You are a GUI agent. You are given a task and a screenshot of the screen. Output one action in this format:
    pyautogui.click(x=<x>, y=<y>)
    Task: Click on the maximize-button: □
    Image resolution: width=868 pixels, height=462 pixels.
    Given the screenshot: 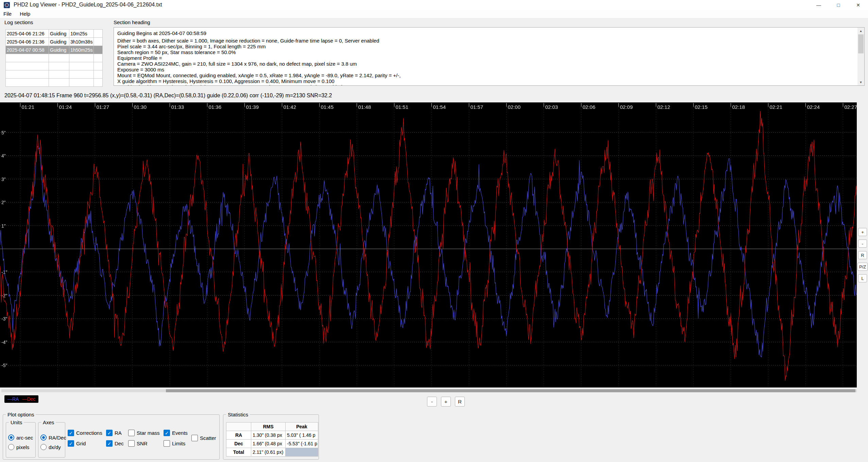 What is the action you would take?
    pyautogui.click(x=838, y=5)
    